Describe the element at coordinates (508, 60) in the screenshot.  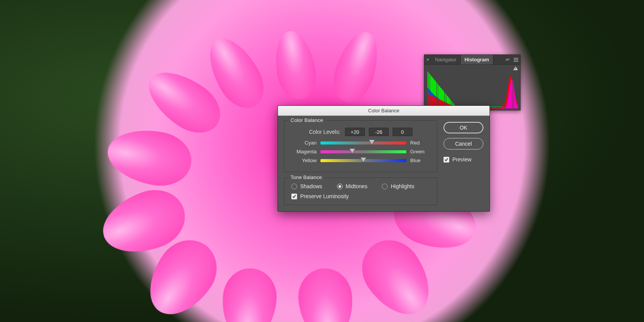
I see `collapse-icon` at that location.